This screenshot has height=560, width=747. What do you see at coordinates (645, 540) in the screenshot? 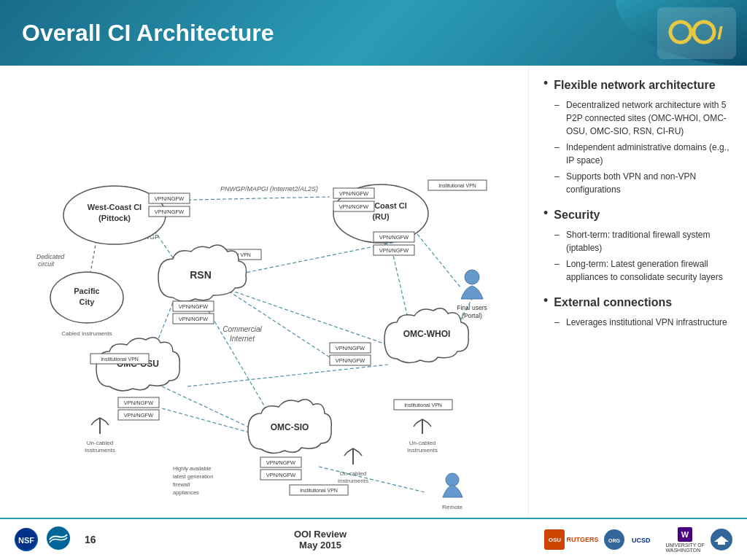
I see `ucsd-logo: UCSD` at bounding box center [645, 540].